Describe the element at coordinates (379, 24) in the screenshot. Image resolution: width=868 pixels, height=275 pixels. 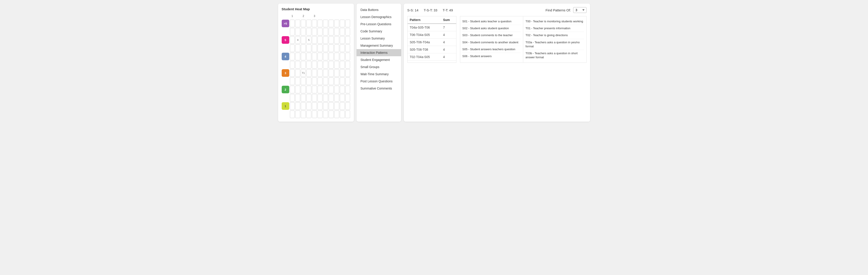
I see `nav-item-pre-lesson-questions: Pre-Lesson Questions` at that location.